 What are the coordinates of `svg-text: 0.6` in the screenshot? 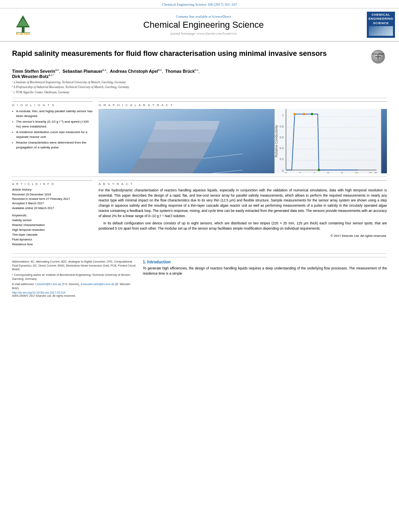 It's located at (282, 138).